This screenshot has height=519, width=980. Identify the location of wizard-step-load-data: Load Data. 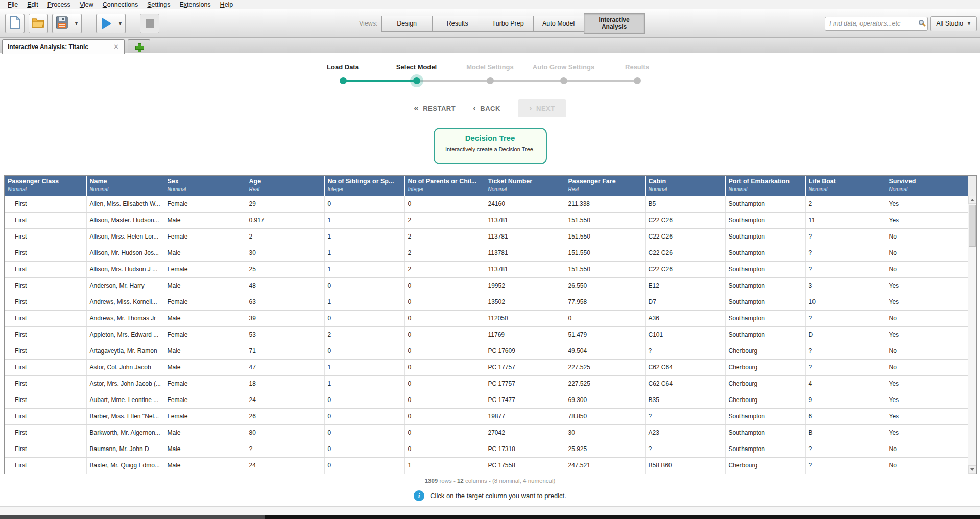
(343, 76).